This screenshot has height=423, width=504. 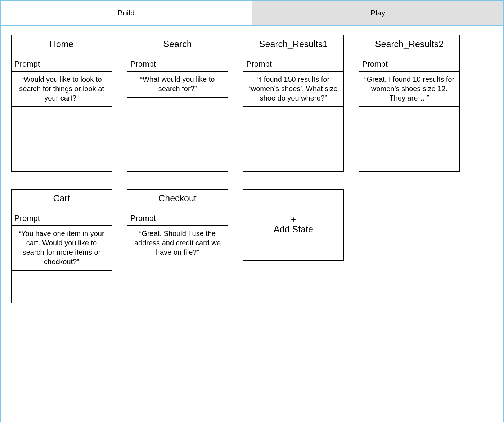 I want to click on plus-icon: +, so click(x=293, y=219).